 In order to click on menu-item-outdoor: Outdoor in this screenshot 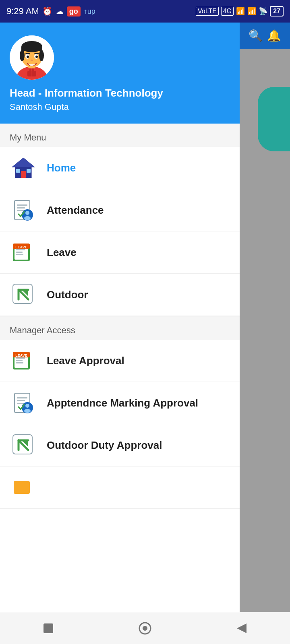, I will do `click(120, 295)`.